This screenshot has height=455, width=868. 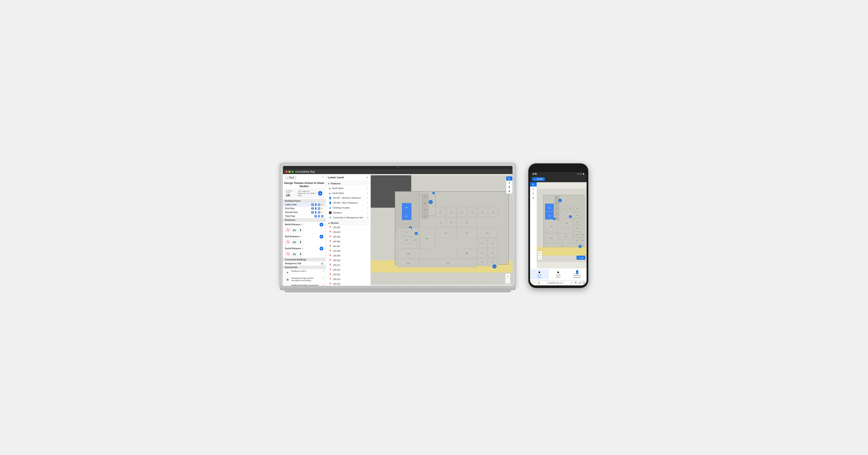 I want to click on zoom-in-button: +, so click(x=508, y=276).